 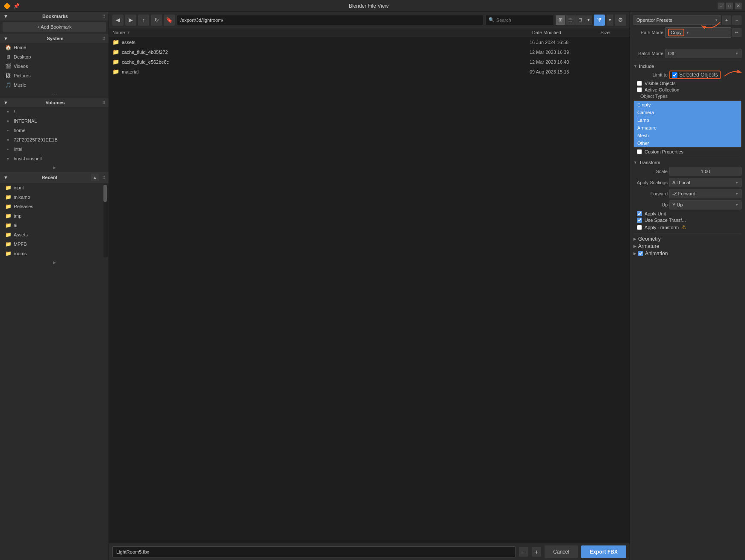 What do you see at coordinates (54, 47) in the screenshot?
I see `sidebar-item-home: 🏠 Home` at bounding box center [54, 47].